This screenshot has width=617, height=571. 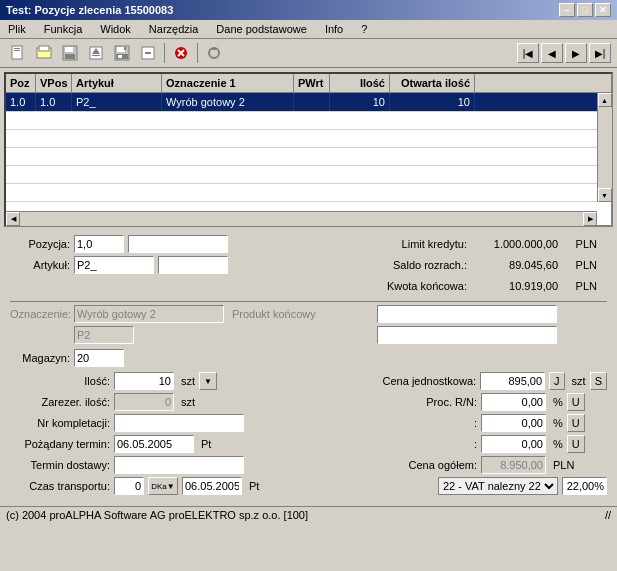 I want to click on nav-first: |◀, so click(x=528, y=53).